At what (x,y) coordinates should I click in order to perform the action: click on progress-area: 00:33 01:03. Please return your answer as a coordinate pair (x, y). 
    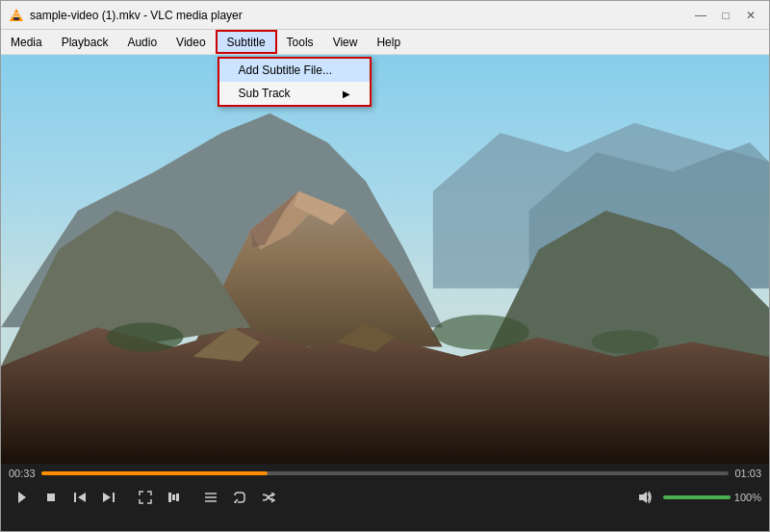
    Looking at the image, I should click on (385, 473).